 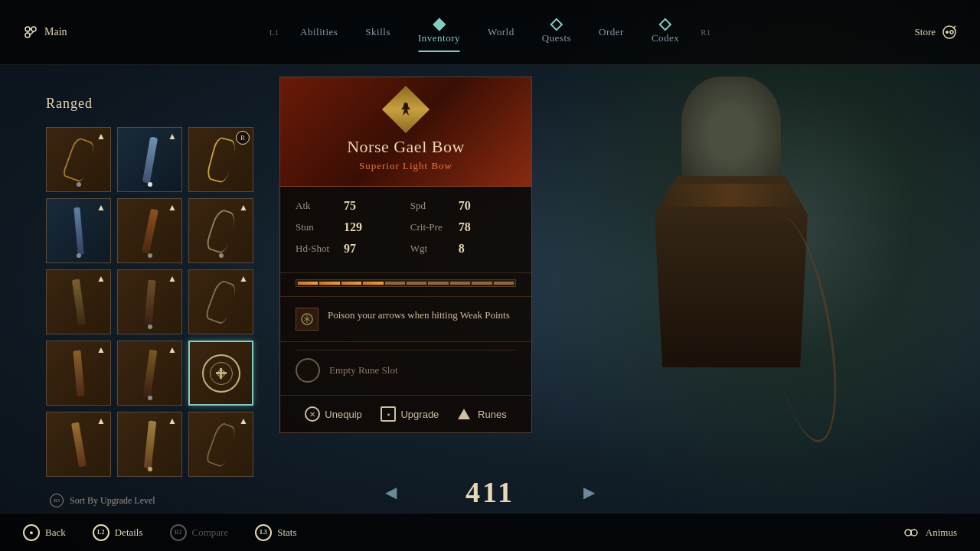 What do you see at coordinates (501, 32) in the screenshot?
I see `sidebar-item-world: World` at bounding box center [501, 32].